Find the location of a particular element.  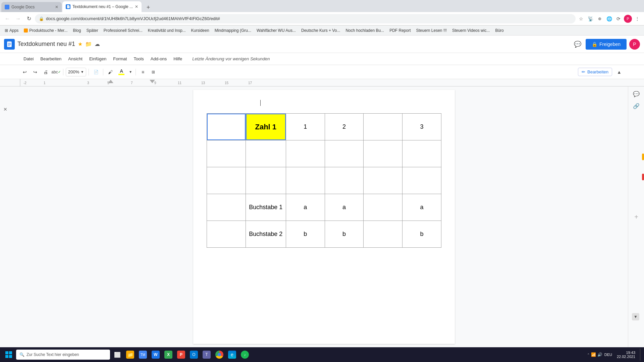

undo-button: ↩ is located at coordinates (25, 72).